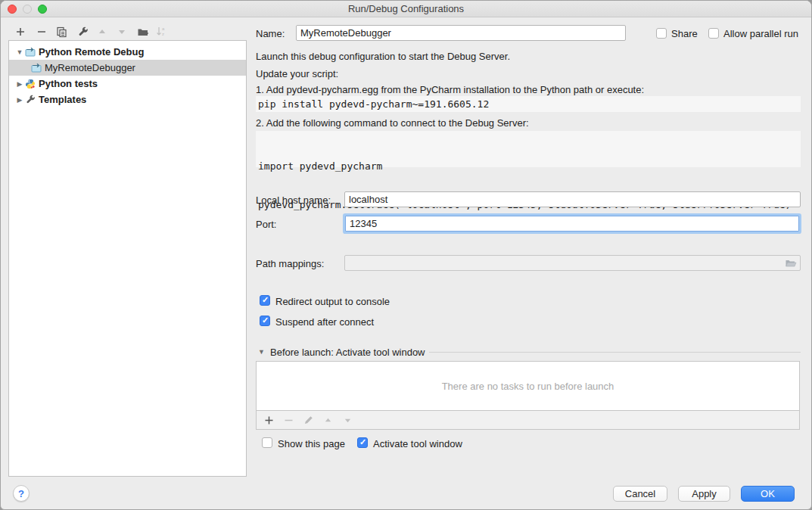  Describe the element at coordinates (161, 32) in the screenshot. I see `sort-az-icon: az` at that location.